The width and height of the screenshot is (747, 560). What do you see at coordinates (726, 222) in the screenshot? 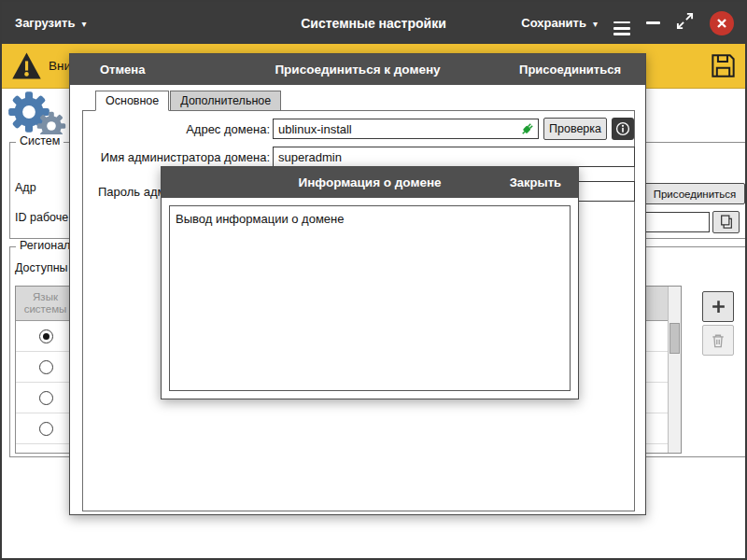
I see `copy-icon` at bounding box center [726, 222].